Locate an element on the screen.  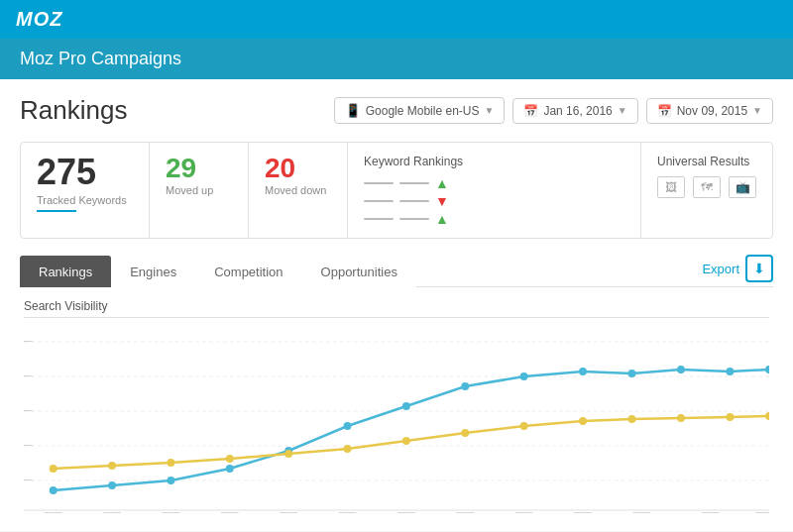
arrow-down-icon-1: ▼ is located at coordinates (442, 201).